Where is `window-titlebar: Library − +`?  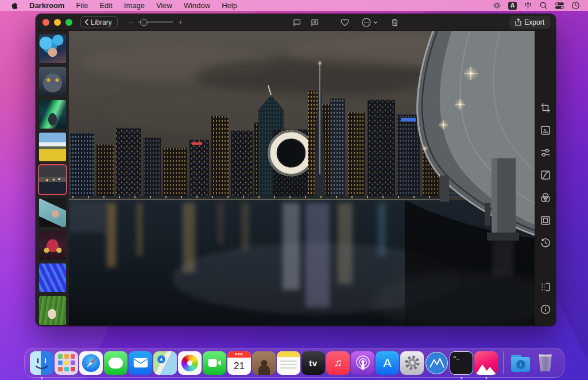
window-titlebar: Library − + is located at coordinates (296, 22).